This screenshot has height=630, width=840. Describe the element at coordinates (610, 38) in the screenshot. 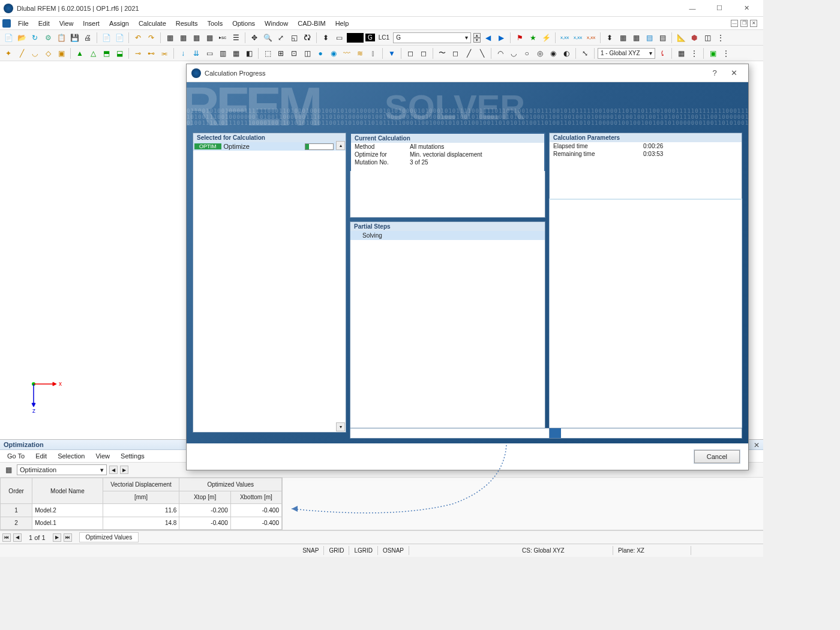

I see `disp-icon: ⬍` at that location.